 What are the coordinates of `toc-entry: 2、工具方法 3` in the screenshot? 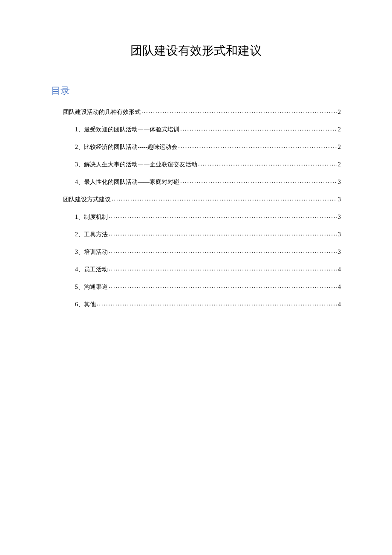 It's located at (196, 235).